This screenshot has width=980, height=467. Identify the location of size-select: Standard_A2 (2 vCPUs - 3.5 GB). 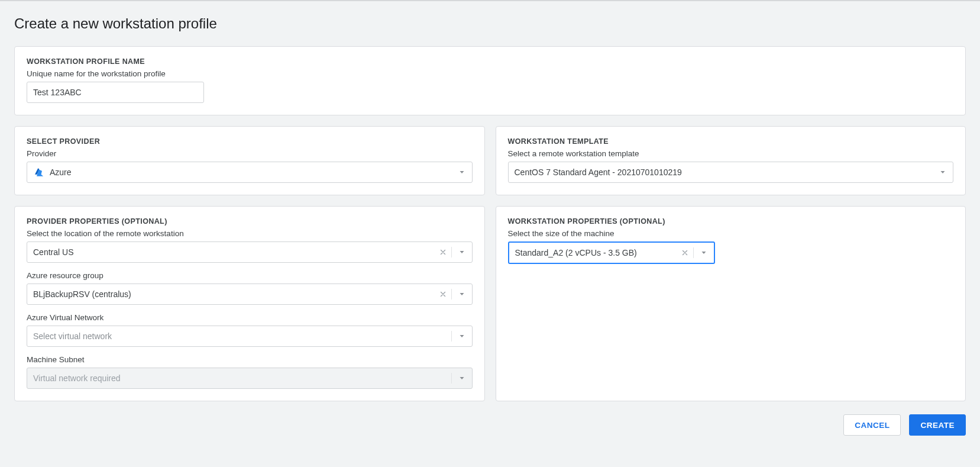
(612, 253).